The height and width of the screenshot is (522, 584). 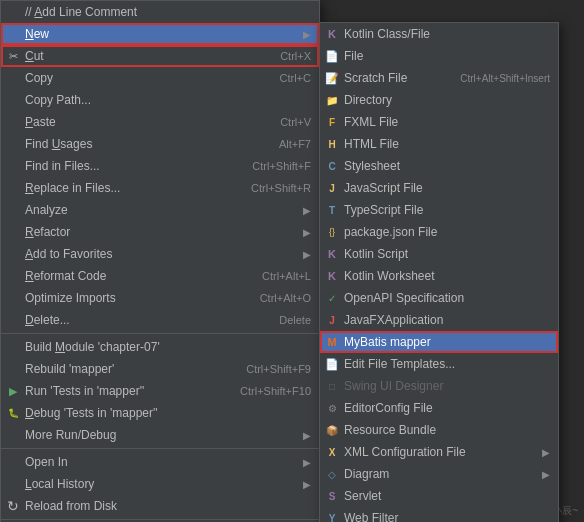 What do you see at coordinates (13, 254) in the screenshot?
I see `add-favorites-icon` at bounding box center [13, 254].